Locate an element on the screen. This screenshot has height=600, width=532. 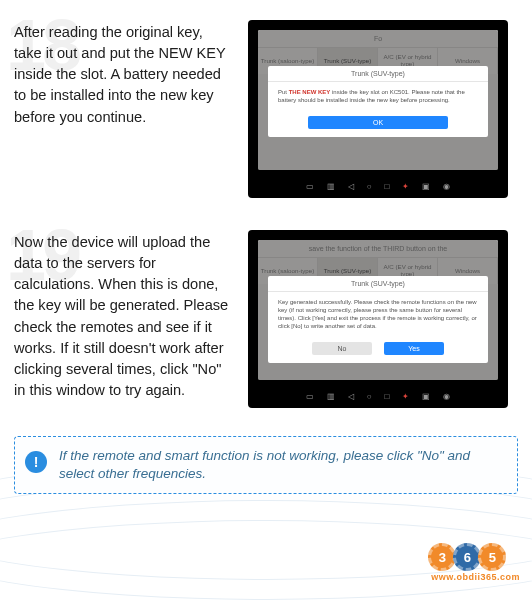
note-text: If the remote and smart function is not … is located at coordinates (264, 464).